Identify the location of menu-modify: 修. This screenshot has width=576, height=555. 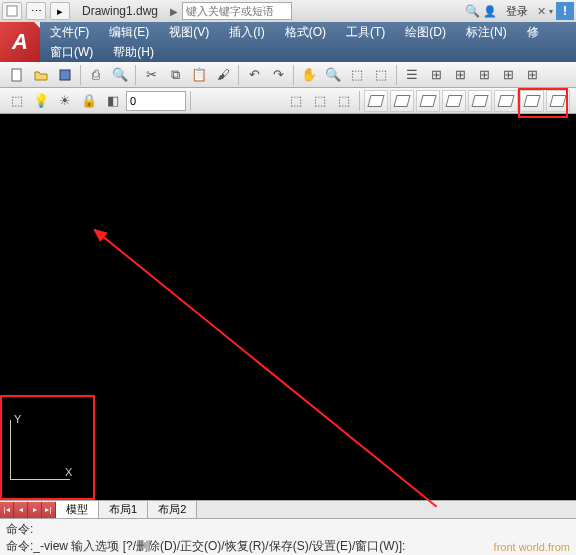
(533, 32).